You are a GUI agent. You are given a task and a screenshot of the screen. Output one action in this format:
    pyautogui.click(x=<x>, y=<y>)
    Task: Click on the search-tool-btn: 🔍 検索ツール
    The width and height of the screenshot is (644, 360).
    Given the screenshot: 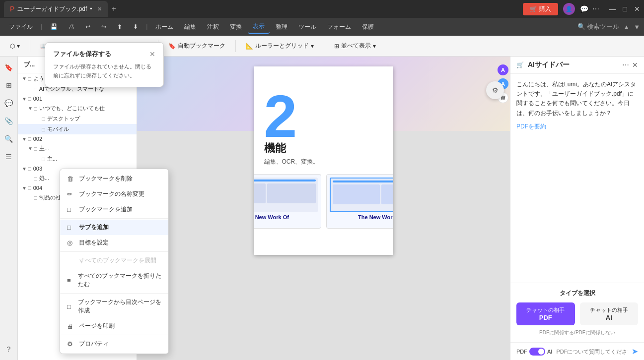 What is the action you would take?
    pyautogui.click(x=599, y=27)
    